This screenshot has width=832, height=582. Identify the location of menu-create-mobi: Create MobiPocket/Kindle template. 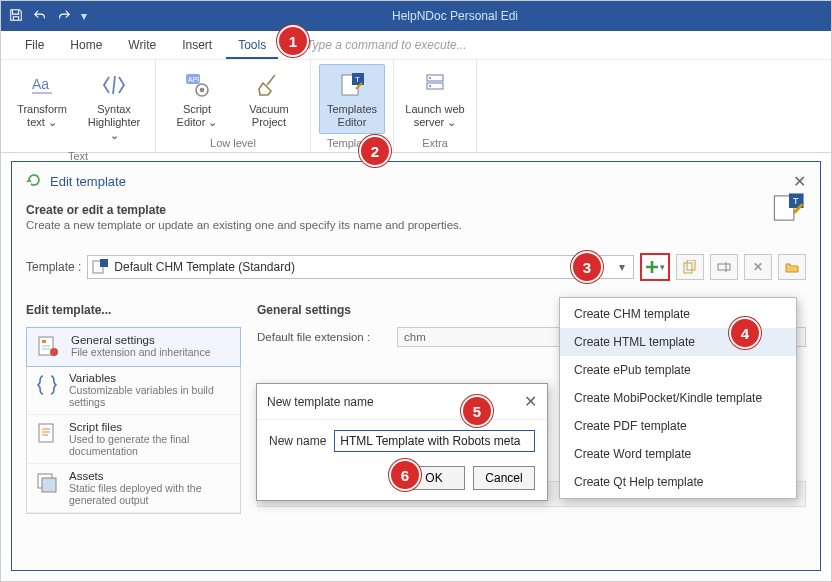
(678, 398).